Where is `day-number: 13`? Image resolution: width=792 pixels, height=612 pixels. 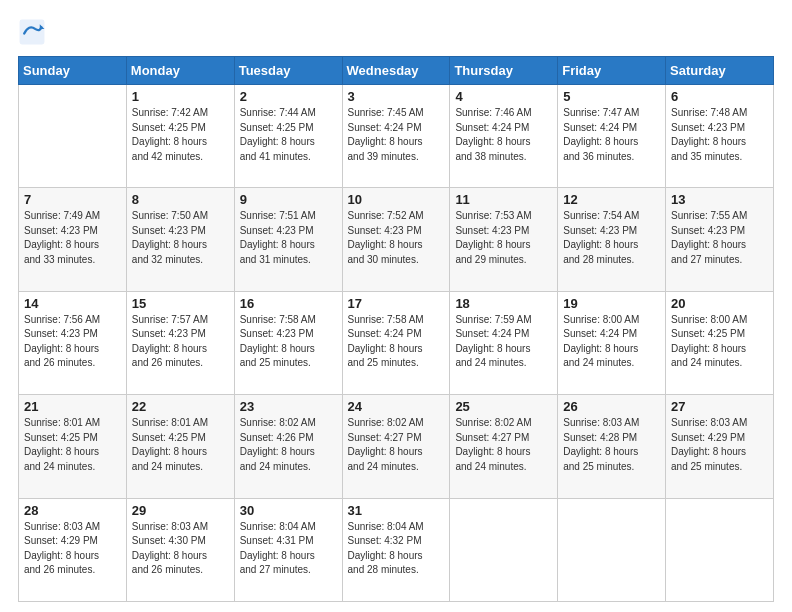 day-number: 13 is located at coordinates (720, 200).